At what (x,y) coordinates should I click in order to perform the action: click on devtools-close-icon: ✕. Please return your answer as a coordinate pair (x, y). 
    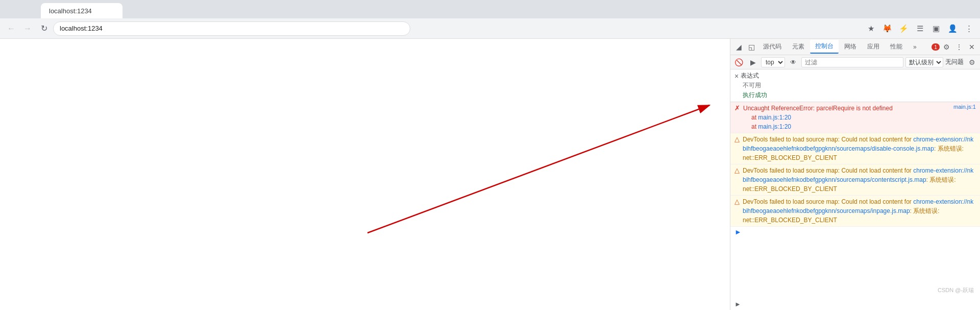
    Looking at the image, I should click on (972, 47).